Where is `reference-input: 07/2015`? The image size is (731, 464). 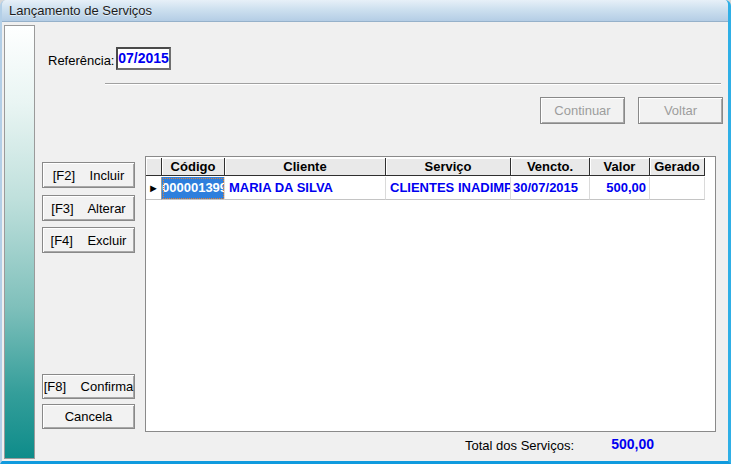 reference-input: 07/2015 is located at coordinates (144, 58).